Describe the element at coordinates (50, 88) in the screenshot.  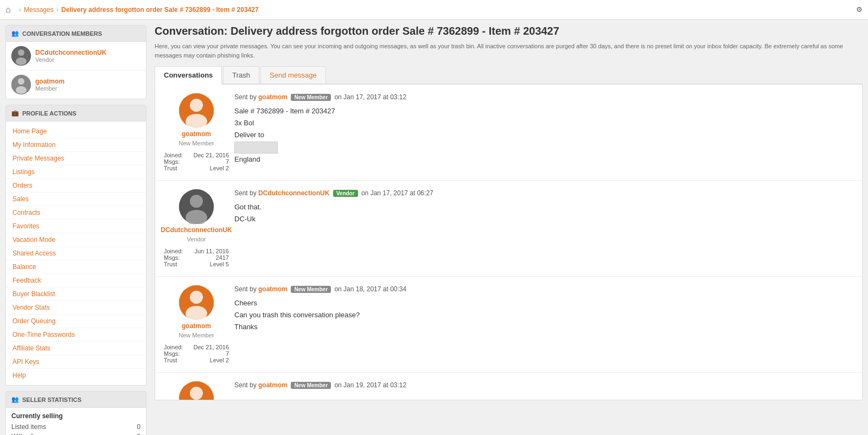
I see `member-role-member: Member` at that location.